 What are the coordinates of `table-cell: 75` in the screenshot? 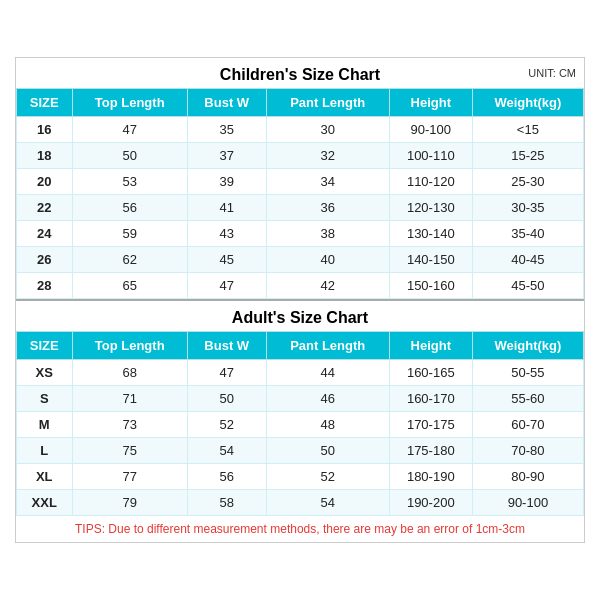 It's located at (130, 451).